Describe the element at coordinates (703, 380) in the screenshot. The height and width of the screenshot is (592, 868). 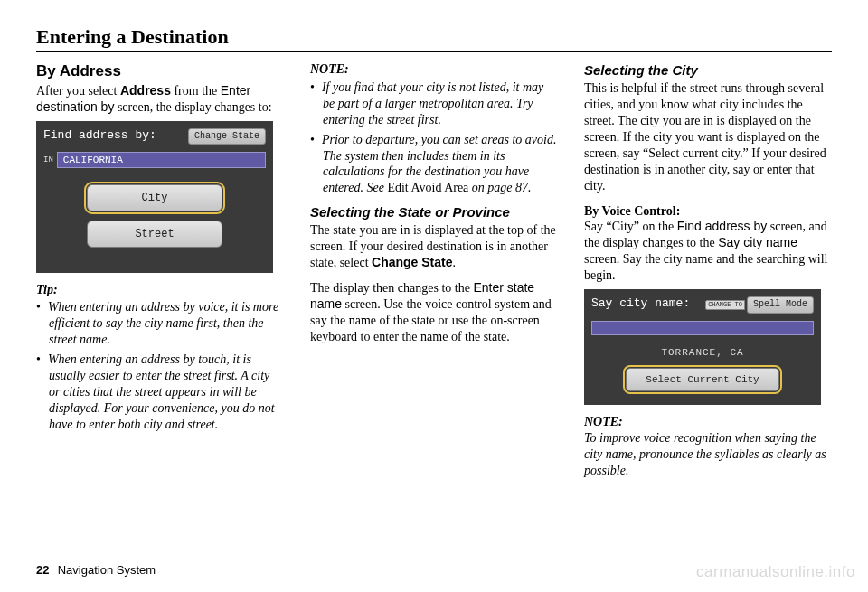
I see `select-current-city-button: Select Current City` at that location.